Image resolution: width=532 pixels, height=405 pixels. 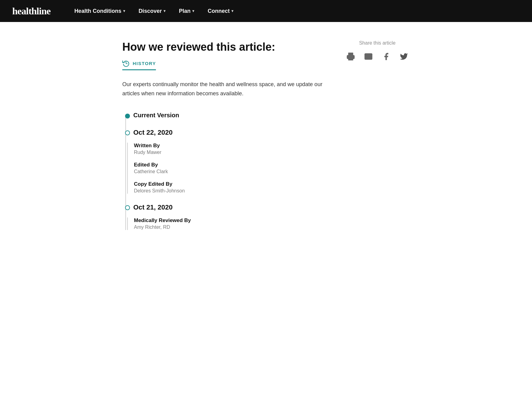 What do you see at coordinates (224, 170) in the screenshot?
I see `timeline: Current Version Oct 22, 2020 Written By …` at bounding box center [224, 170].